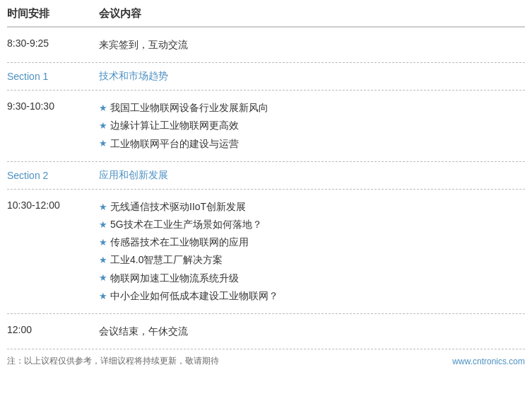  What do you see at coordinates (179, 242) in the screenshot?
I see `topic-text: 传感器技术在工业物联网的应用` at bounding box center [179, 242].